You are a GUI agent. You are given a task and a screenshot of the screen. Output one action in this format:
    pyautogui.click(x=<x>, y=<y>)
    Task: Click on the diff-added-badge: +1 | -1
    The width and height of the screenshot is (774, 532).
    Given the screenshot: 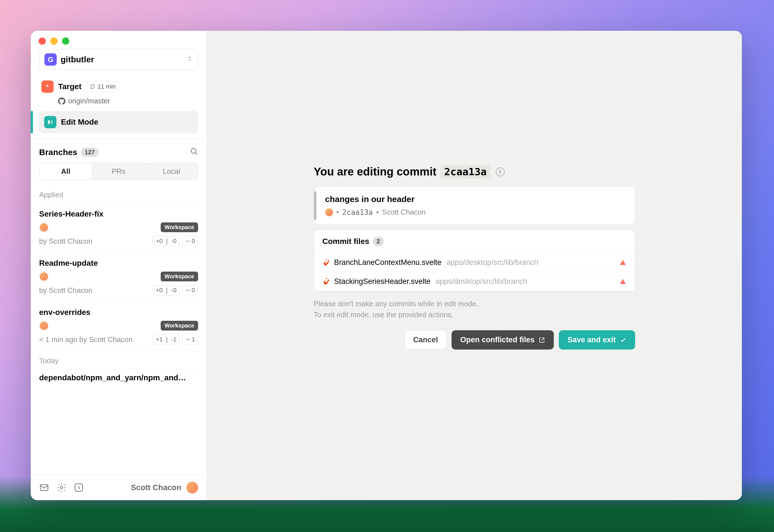 What is the action you would take?
    pyautogui.click(x=166, y=339)
    